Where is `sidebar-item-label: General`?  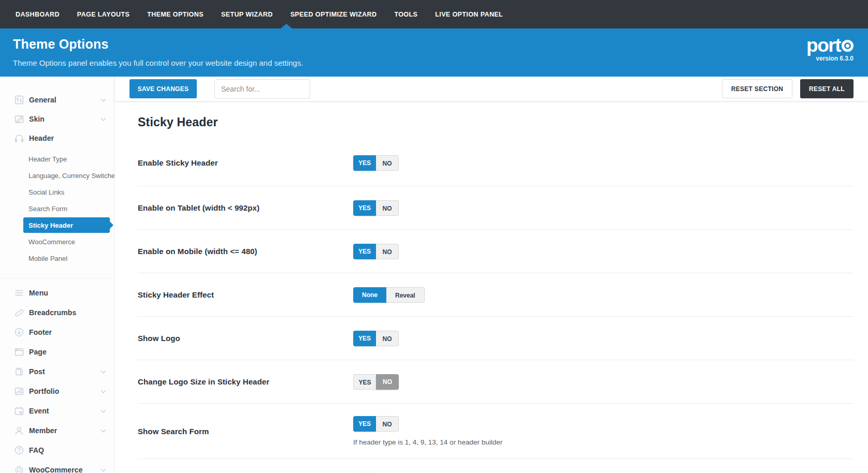 sidebar-item-label: General is located at coordinates (42, 100).